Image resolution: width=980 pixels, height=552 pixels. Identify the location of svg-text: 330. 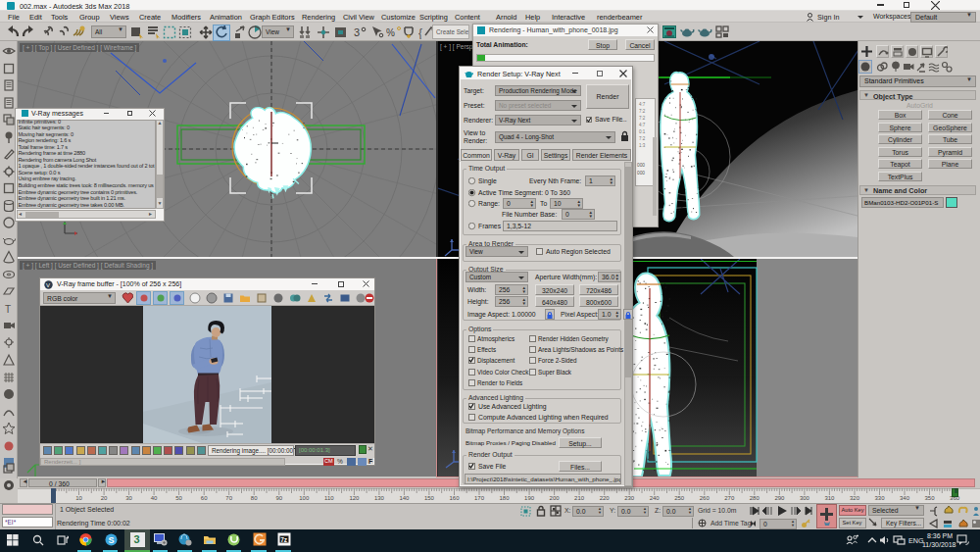
(880, 498).